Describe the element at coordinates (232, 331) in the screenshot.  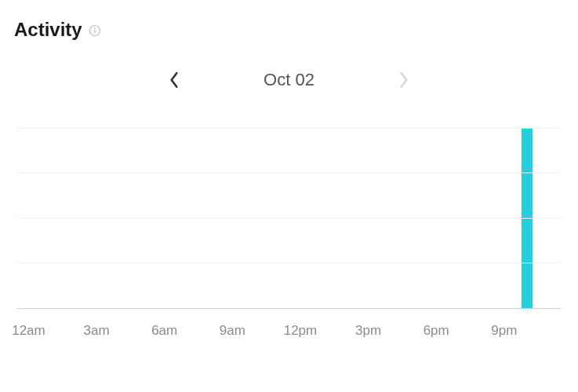
I see `x-axis-tick-label: 9am` at that location.